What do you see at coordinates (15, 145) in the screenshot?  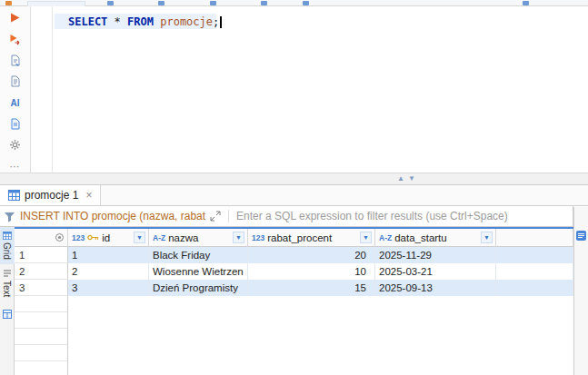 I see `gear-icon` at bounding box center [15, 145].